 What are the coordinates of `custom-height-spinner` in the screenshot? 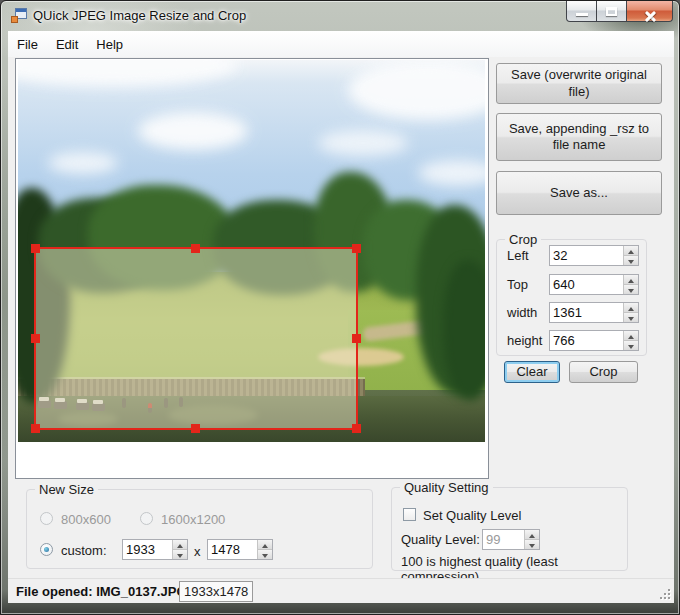 It's located at (240, 550).